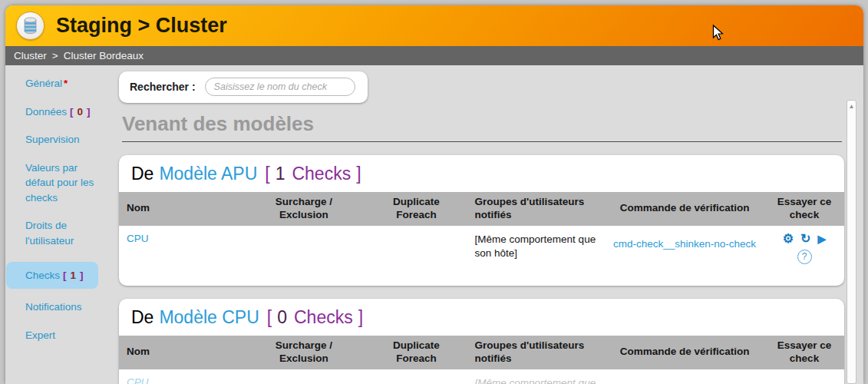 The height and width of the screenshot is (384, 868). What do you see at coordinates (852, 242) in the screenshot?
I see `vertical-scrollbar: ▲` at bounding box center [852, 242].